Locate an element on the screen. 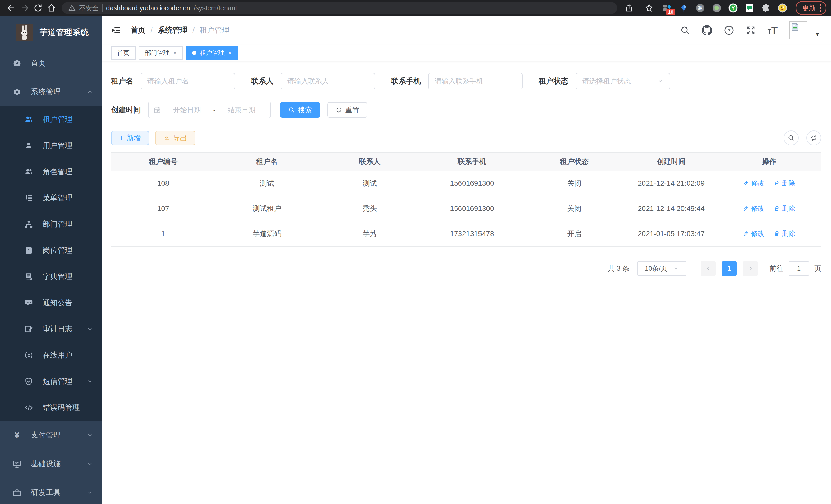  tab-dept: 部门管理 × is located at coordinates (161, 53).